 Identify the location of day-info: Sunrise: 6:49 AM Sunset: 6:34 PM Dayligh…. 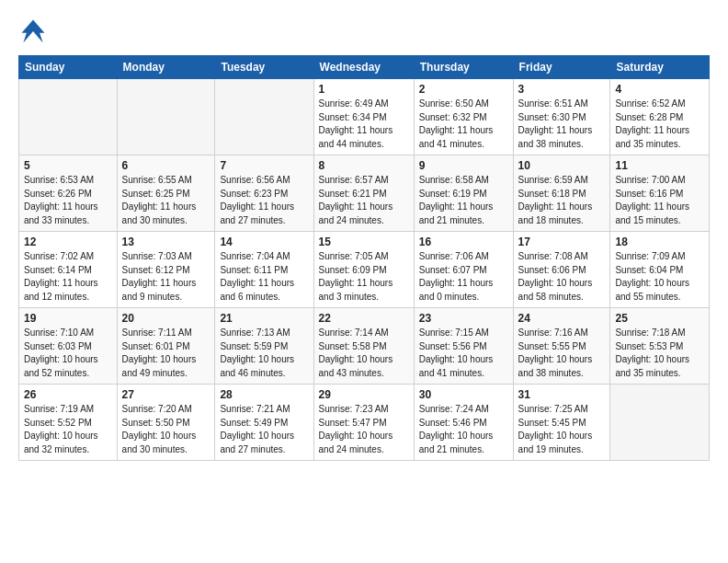
(364, 124).